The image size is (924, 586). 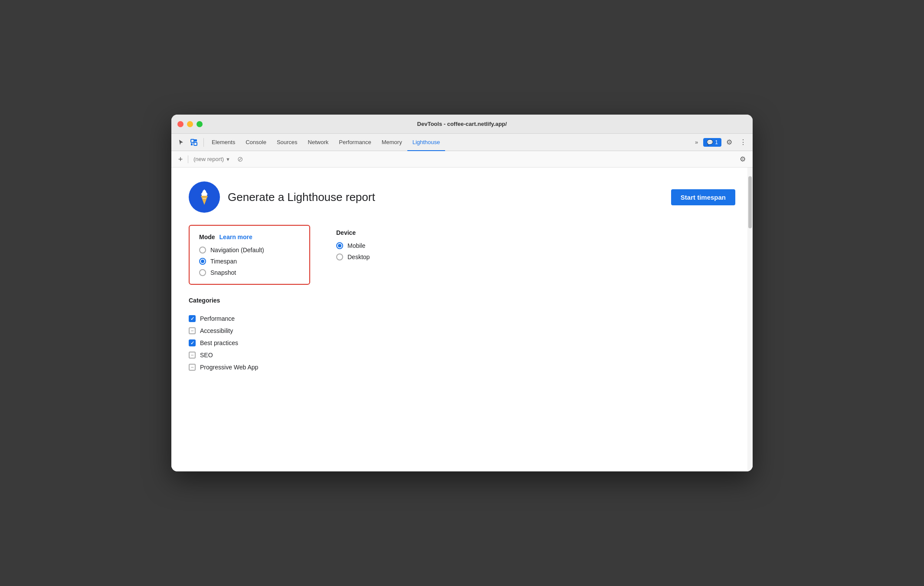 I want to click on inspector-icon, so click(x=194, y=142).